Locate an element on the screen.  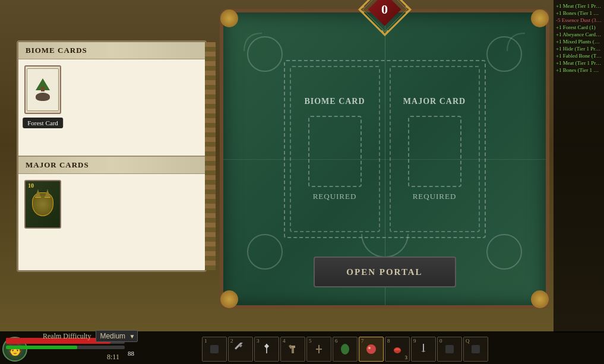
forest-card-inner is located at coordinates (43, 90).